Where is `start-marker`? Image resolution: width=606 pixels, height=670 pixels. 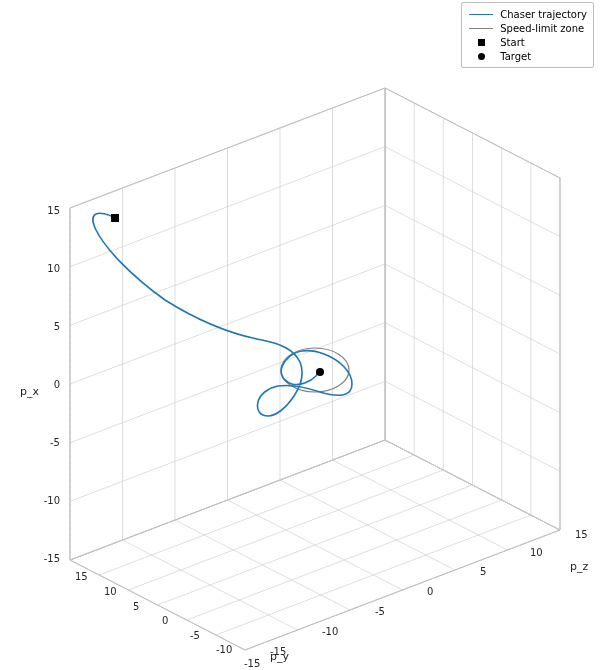 start-marker is located at coordinates (115, 218).